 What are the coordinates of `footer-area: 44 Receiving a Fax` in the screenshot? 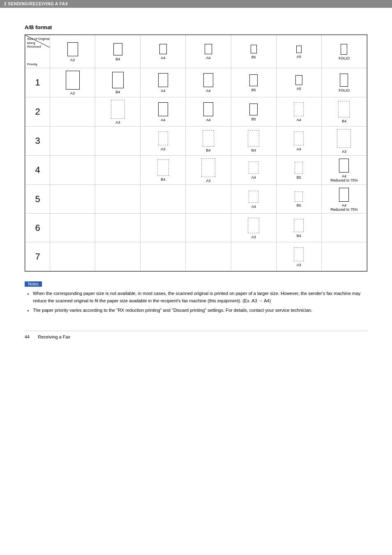 It's located at (196, 335).